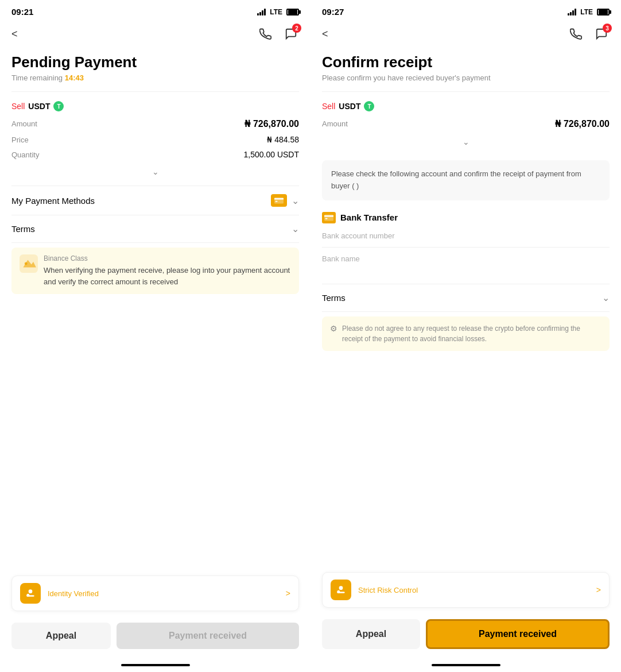 This screenshot has height=672, width=621. I want to click on notice-text-1: When verifying the payment receive, plea…, so click(168, 276).